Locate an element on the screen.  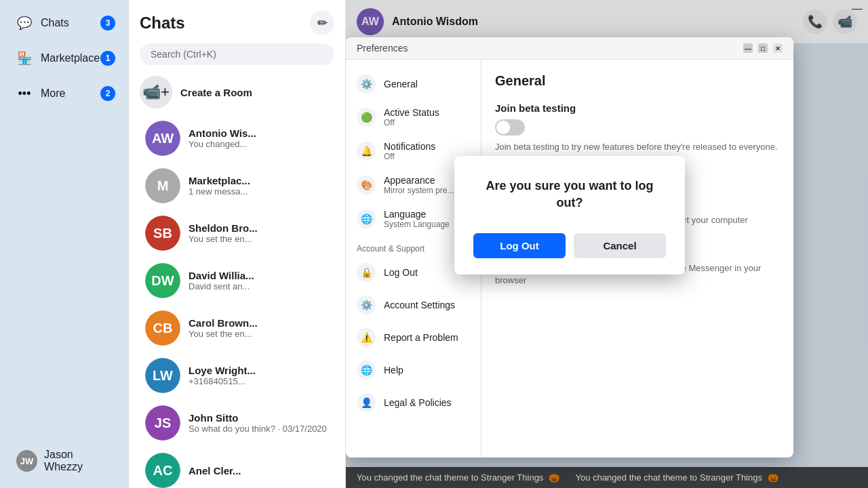
chat-name: Marketplac... is located at coordinates (259, 180).